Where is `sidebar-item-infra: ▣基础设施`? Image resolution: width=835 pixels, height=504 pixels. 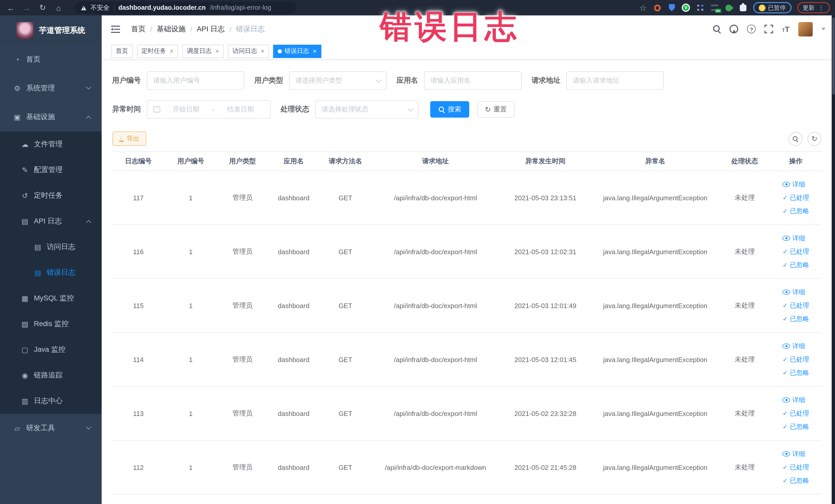 sidebar-item-infra: ▣基础设施 is located at coordinates (51, 117).